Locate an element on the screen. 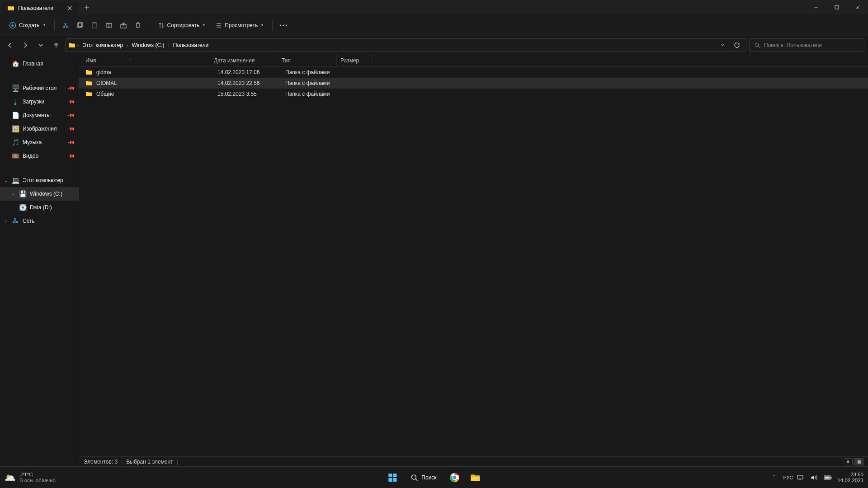 The width and height of the screenshot is (868, 488). col-name: Имя ˄ is located at coordinates (145, 61).